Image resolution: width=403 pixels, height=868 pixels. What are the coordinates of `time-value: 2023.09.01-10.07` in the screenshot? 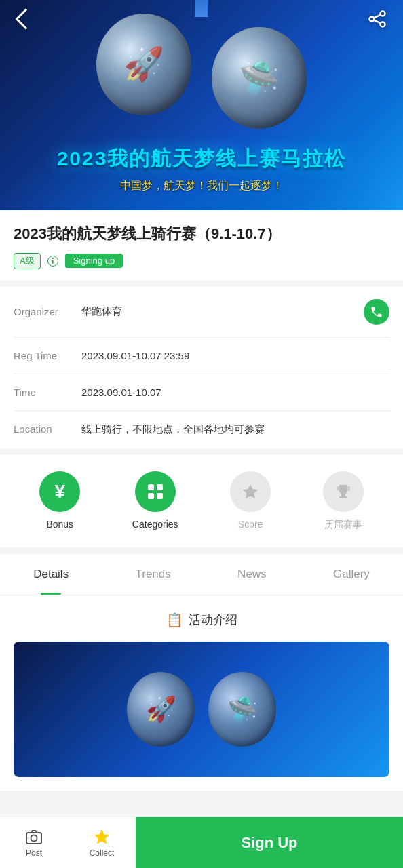 It's located at (235, 392).